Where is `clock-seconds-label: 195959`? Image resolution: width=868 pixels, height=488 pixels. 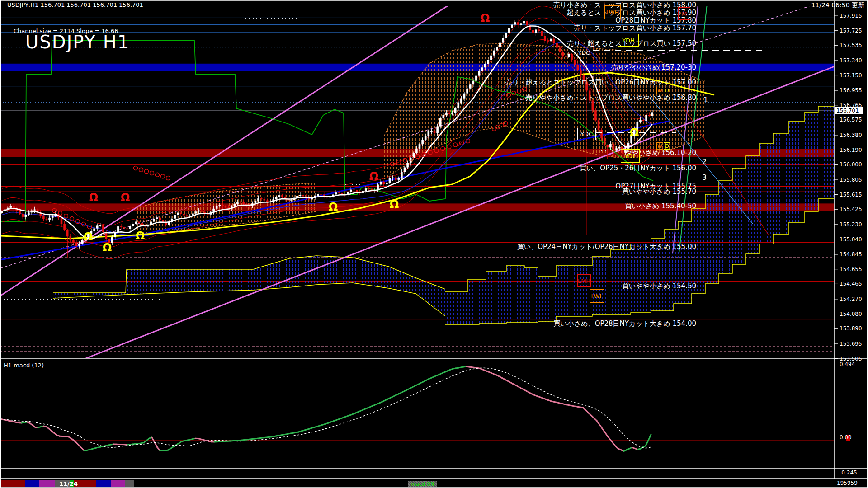 clock-seconds-label: 195959 is located at coordinates (847, 483).